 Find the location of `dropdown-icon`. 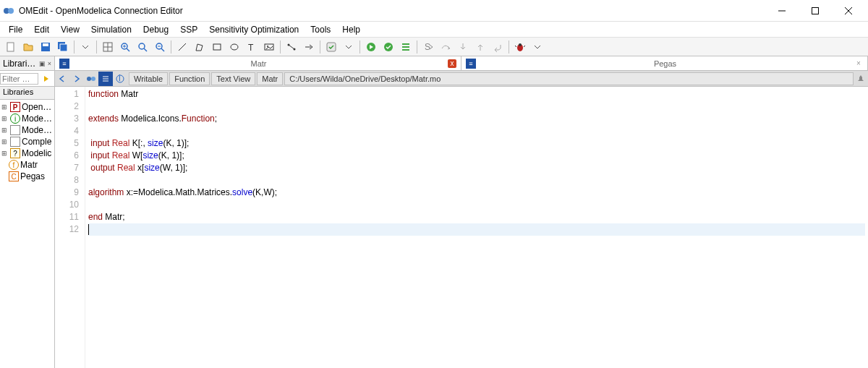

dropdown-icon is located at coordinates (85, 47).